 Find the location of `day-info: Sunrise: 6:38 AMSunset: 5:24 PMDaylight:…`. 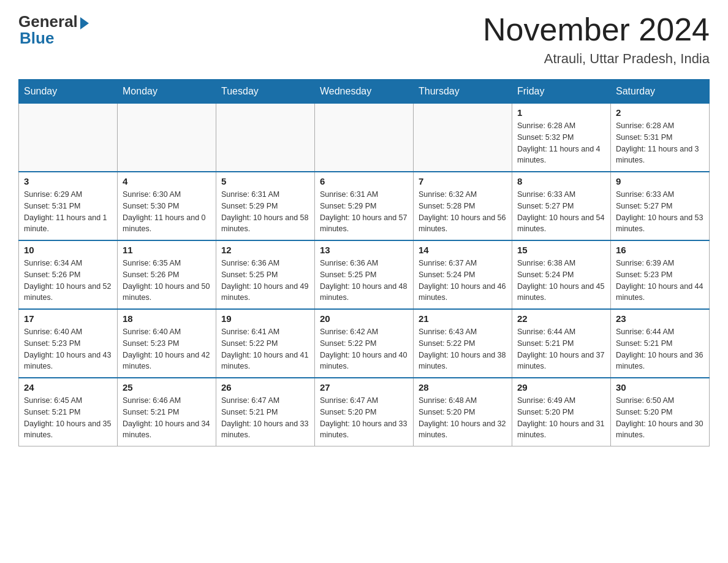

day-info: Sunrise: 6:38 AMSunset: 5:24 PMDaylight:… is located at coordinates (561, 281).